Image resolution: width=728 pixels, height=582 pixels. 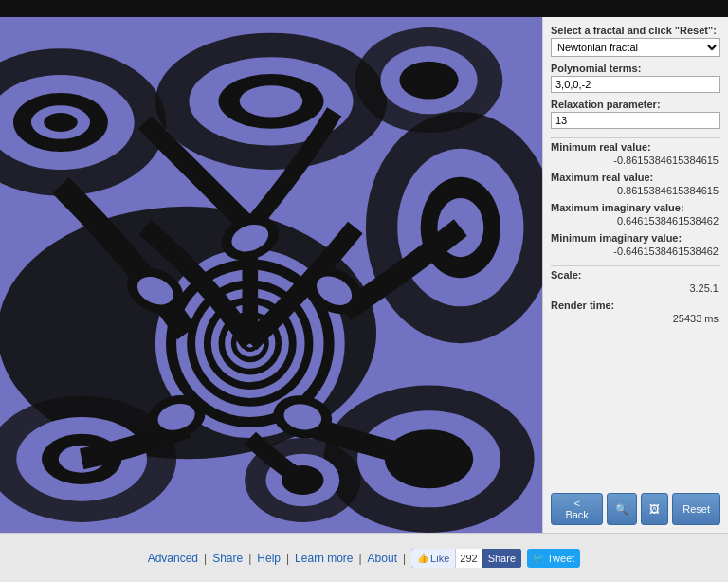 I want to click on advanced-link: Advanced, so click(x=173, y=558).